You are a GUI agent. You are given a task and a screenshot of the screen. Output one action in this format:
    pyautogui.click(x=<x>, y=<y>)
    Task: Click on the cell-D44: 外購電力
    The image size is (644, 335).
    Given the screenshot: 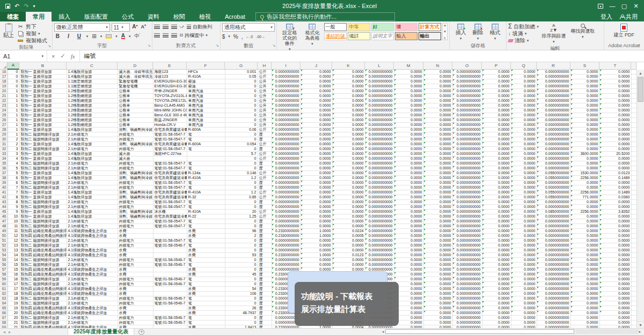 What is the action you would take?
    pyautogui.click(x=135, y=207)
    